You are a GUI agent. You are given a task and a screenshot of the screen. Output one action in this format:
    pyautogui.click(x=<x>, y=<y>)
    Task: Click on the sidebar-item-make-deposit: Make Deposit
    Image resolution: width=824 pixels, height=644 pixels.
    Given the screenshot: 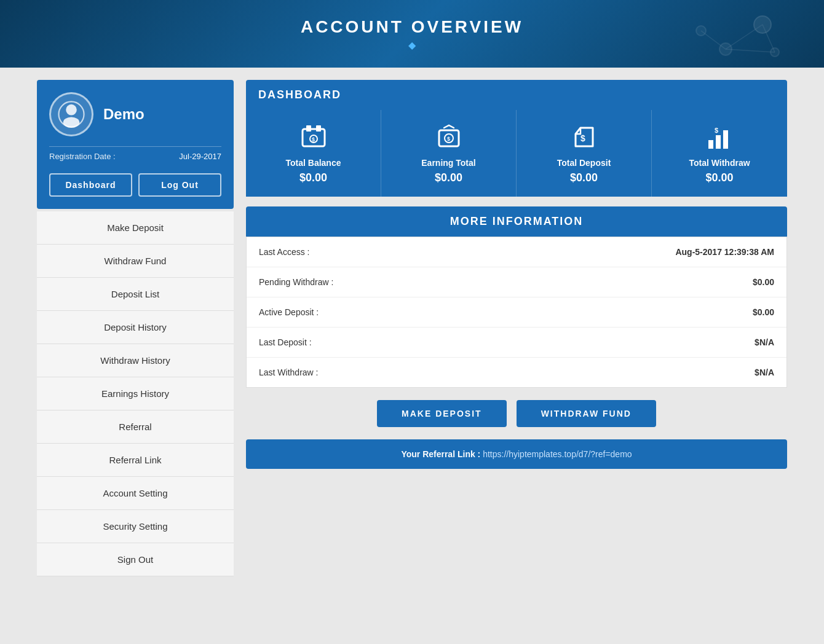 What is the action you would take?
    pyautogui.click(x=135, y=228)
    